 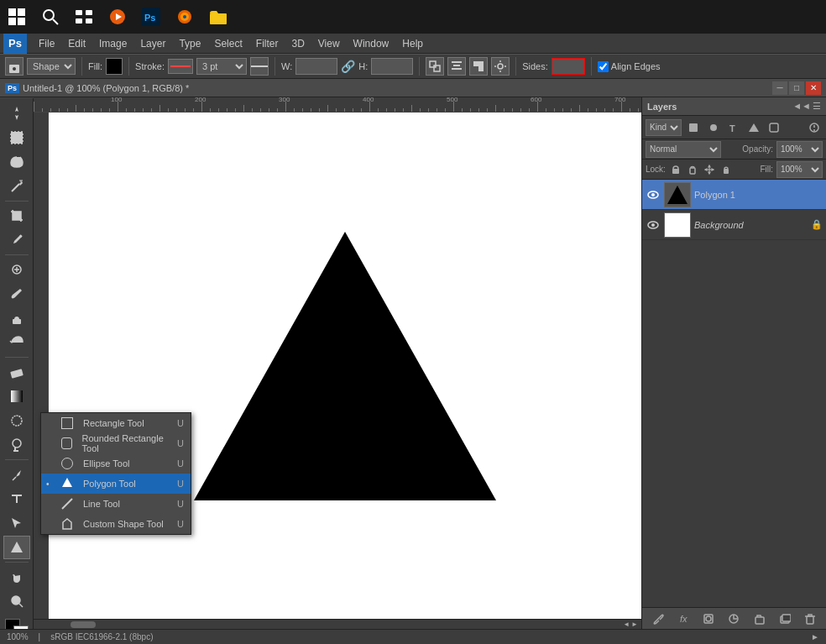 I want to click on fill-swatch, so click(x=114, y=66).